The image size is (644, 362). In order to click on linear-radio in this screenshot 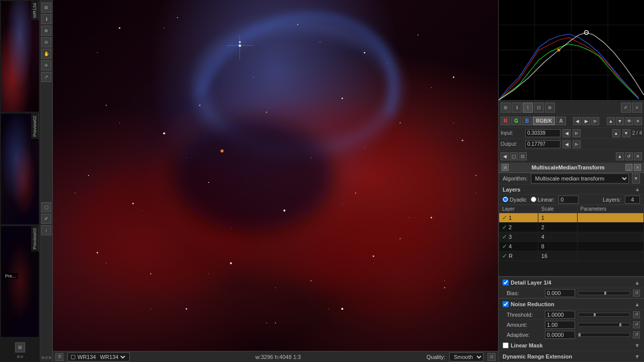, I will do `click(533, 199)`.